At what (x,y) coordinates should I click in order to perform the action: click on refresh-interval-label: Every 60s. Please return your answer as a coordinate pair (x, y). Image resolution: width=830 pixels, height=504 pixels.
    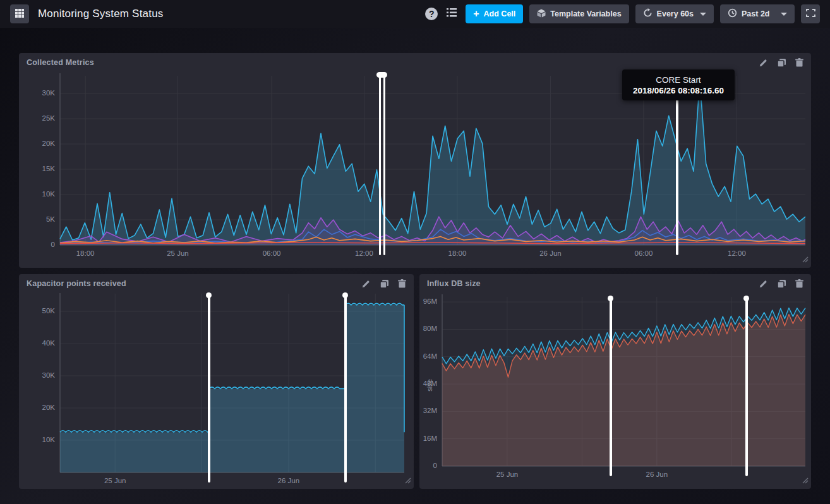
    Looking at the image, I should click on (675, 14).